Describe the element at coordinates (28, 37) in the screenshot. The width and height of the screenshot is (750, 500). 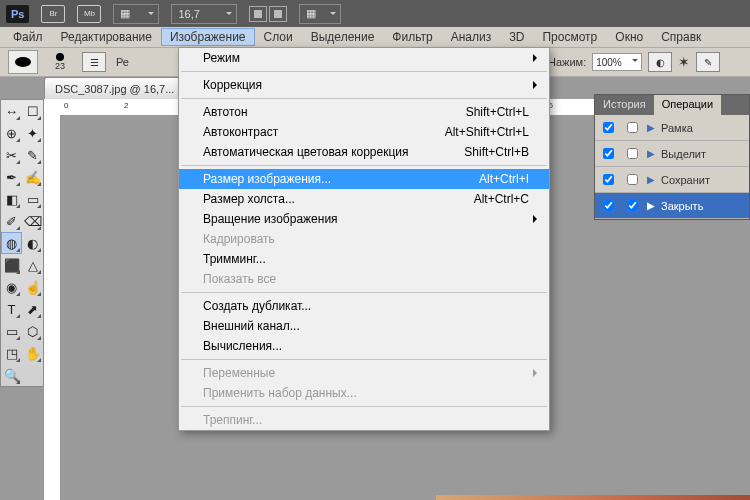
I see `menu-файл: Файл` at that location.